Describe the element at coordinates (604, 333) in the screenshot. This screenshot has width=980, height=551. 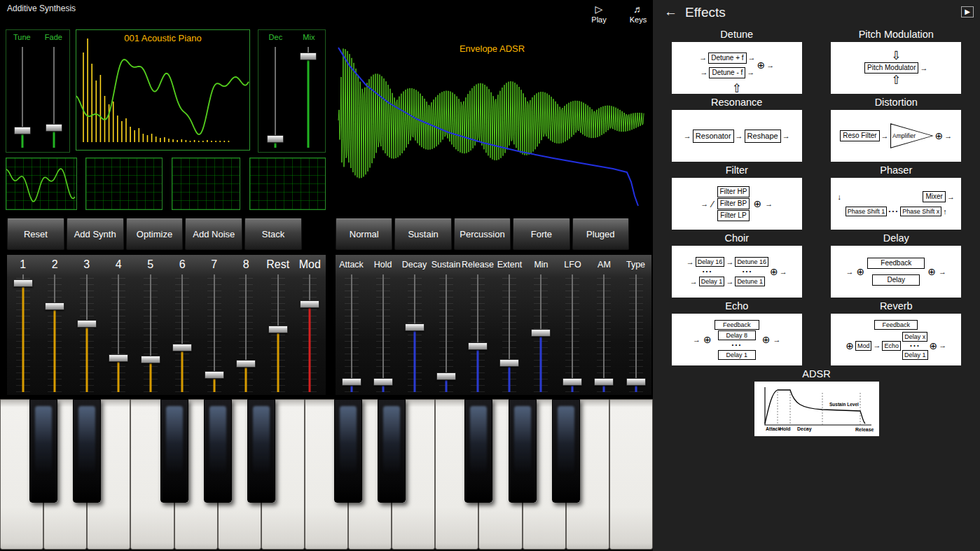
I see `slider-am` at that location.